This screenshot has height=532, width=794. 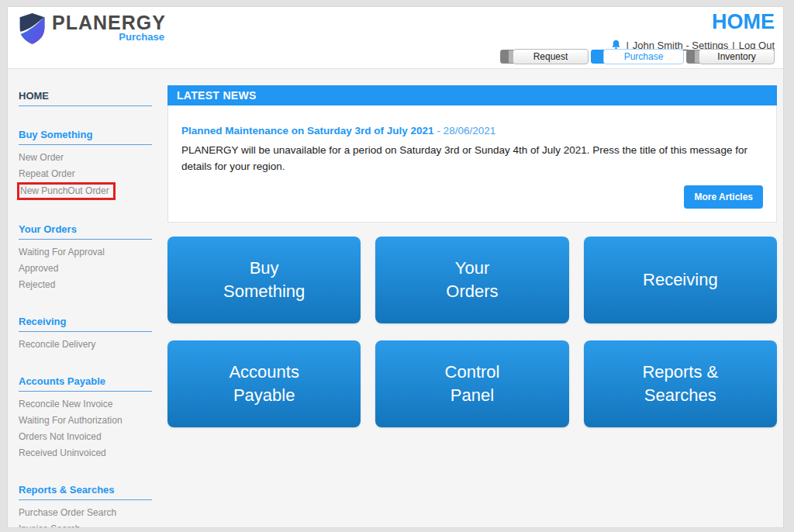 What do you see at coordinates (264, 384) in the screenshot?
I see `tile-accounts-payable: Accounts Payable` at bounding box center [264, 384].